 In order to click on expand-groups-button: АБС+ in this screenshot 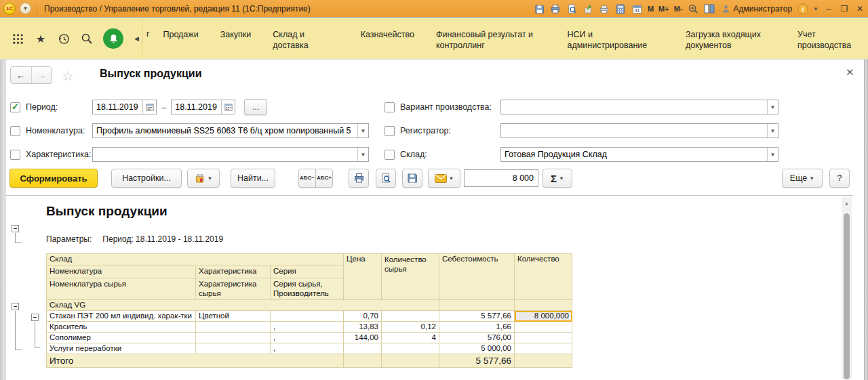, I will do `click(324, 178)`.